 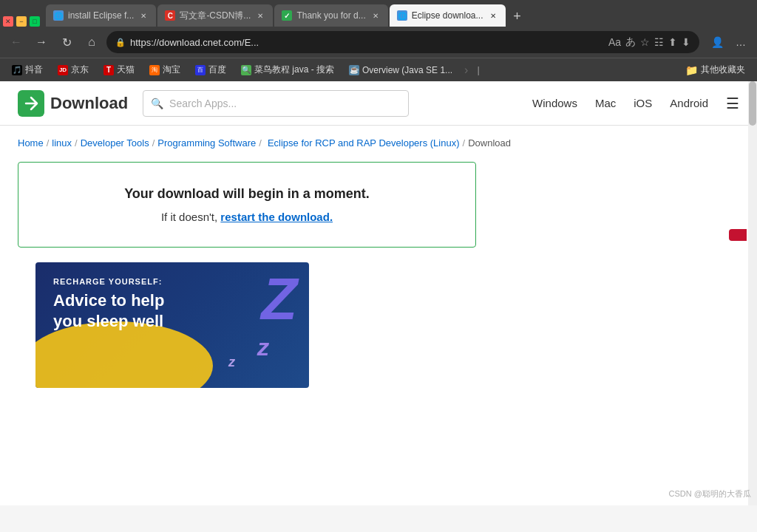 What do you see at coordinates (276, 103) in the screenshot?
I see `search-box: 🔍 Search Apps...` at bounding box center [276, 103].